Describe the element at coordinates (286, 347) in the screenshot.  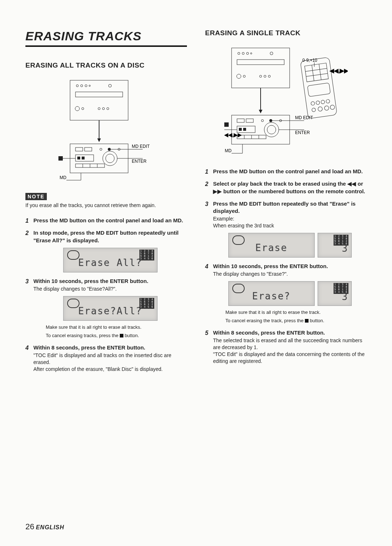
I see `right-step-5: 5 Within 8 seconds, press the ENTER butt…` at that location.